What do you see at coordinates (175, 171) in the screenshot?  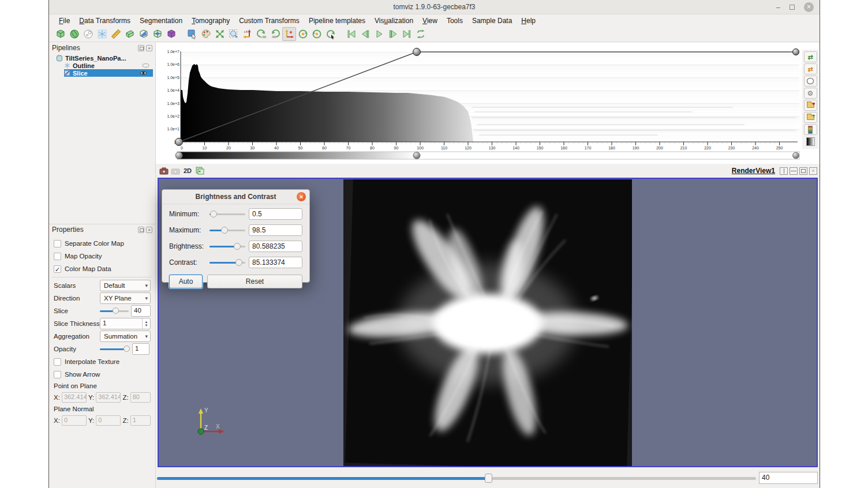 I see `camera-link-icon` at bounding box center [175, 171].